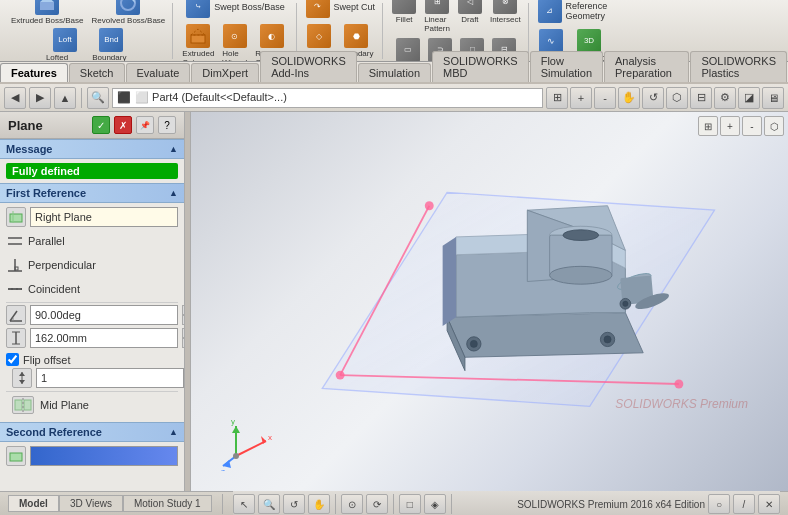 This screenshot has height=515, width=788. What do you see at coordinates (719, 504) in the screenshot?
I see `circle-button: ○` at bounding box center [719, 504].